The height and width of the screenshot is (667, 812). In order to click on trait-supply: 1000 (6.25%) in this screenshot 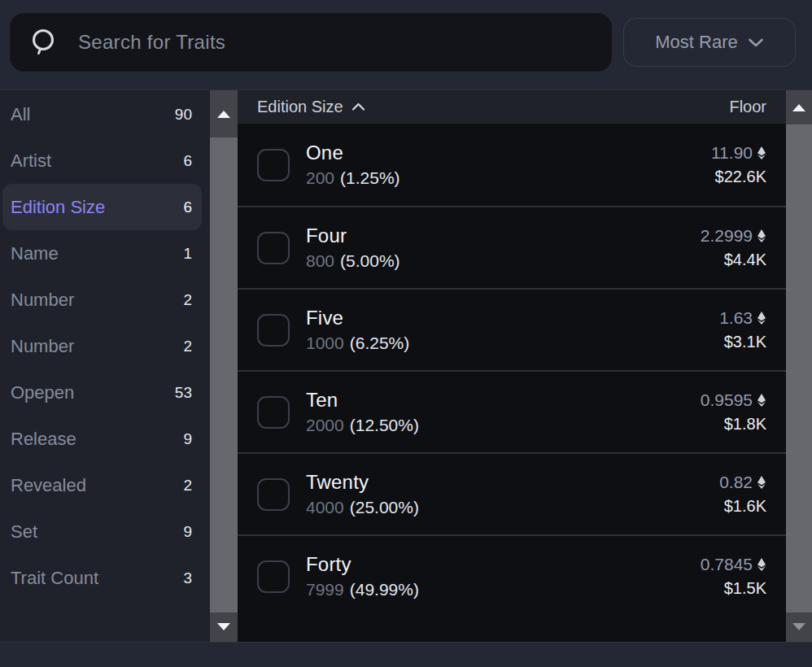, I will do `click(358, 343)`.